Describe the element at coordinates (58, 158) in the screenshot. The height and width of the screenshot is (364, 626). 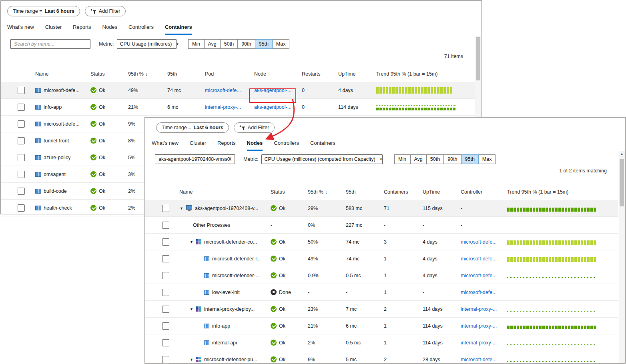
I see `name-cell: azure-policy` at that location.